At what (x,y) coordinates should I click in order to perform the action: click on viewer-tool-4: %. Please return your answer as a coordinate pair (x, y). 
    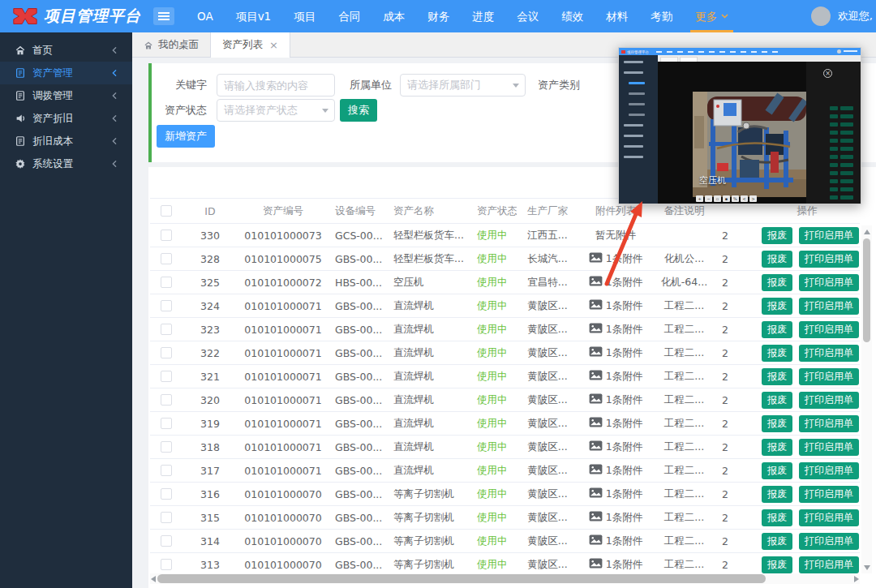
    Looking at the image, I should click on (735, 199).